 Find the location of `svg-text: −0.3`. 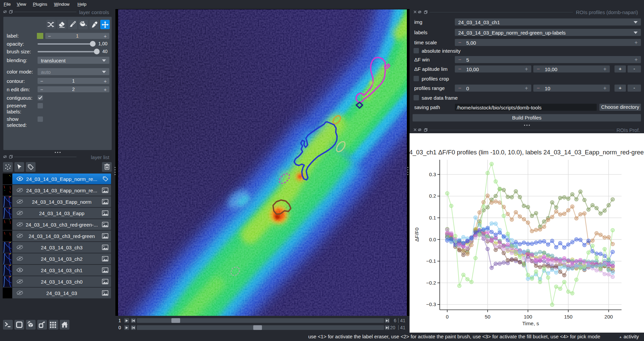

svg-text: −0.3 is located at coordinates (431, 304).